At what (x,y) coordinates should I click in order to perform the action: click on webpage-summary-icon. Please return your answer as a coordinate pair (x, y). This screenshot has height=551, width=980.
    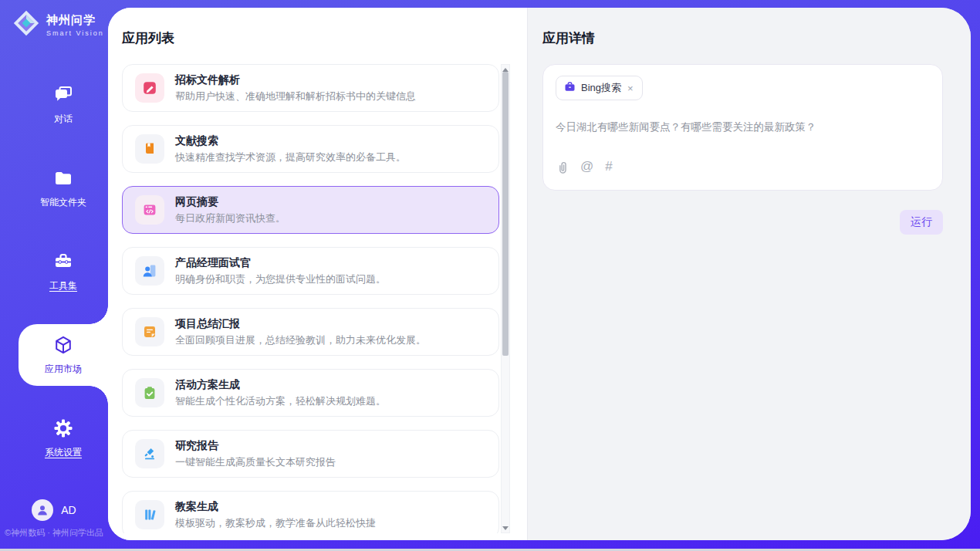
    Looking at the image, I should click on (150, 210).